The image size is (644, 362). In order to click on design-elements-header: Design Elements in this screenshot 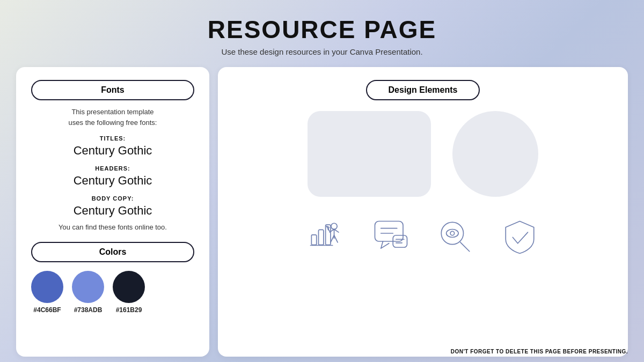, I will do `click(423, 90)`.